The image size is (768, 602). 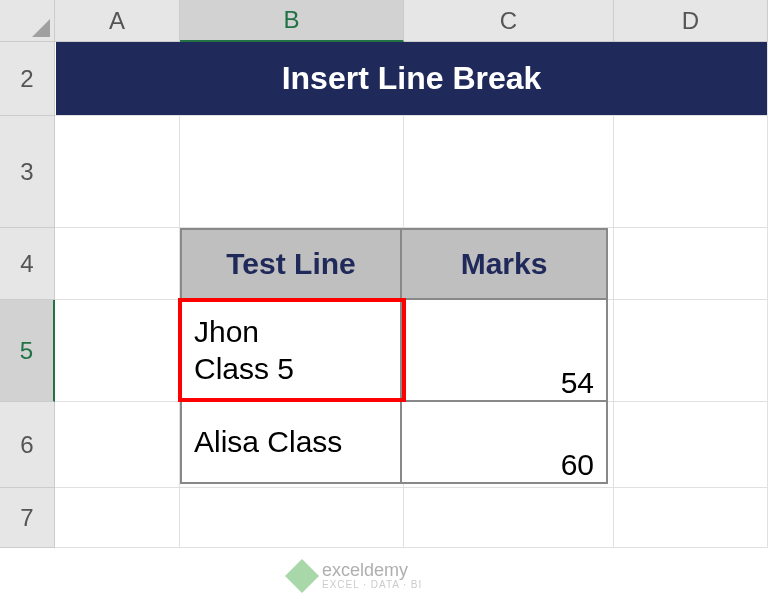 What do you see at coordinates (504, 442) in the screenshot?
I see `cell-marks-2: 60` at bounding box center [504, 442].